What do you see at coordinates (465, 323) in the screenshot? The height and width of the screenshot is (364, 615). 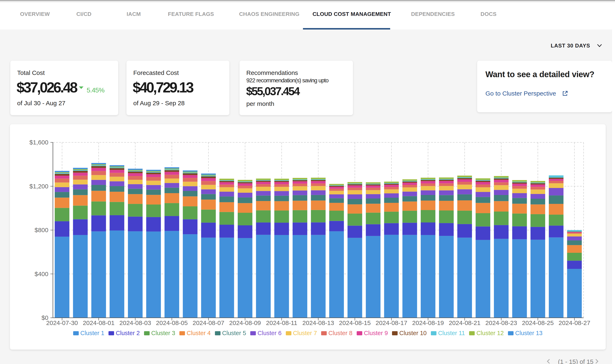 I see `svg-text: 2024-08-21` at bounding box center [465, 323].